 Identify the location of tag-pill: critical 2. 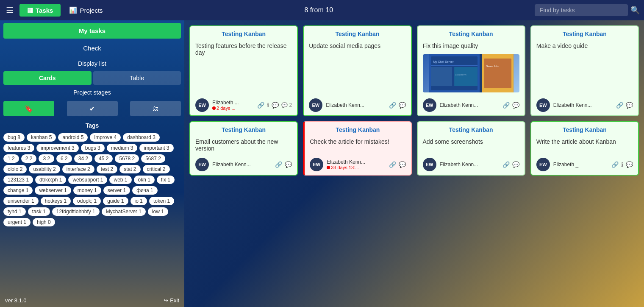
(156, 169).